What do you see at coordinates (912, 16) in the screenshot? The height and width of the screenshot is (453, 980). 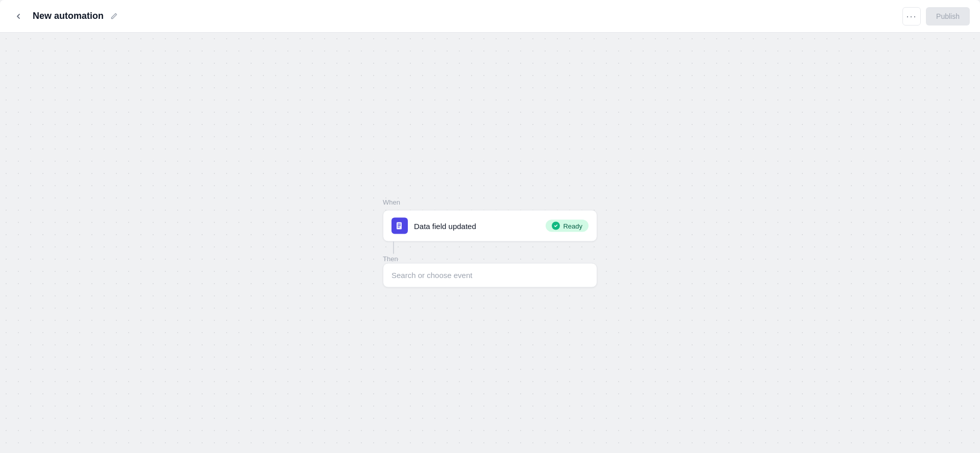 I see `more-options-button: ···` at bounding box center [912, 16].